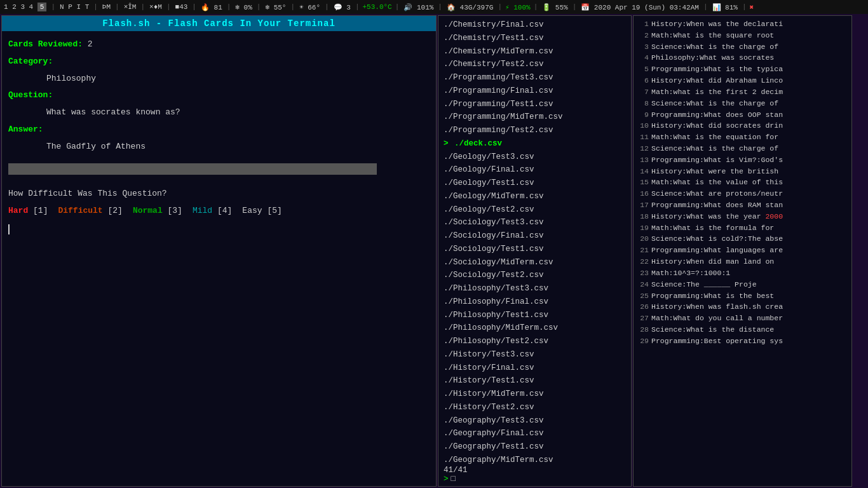  Describe the element at coordinates (742, 307) in the screenshot. I see `question-list-item: 26History:When was flash.sh crea` at that location.